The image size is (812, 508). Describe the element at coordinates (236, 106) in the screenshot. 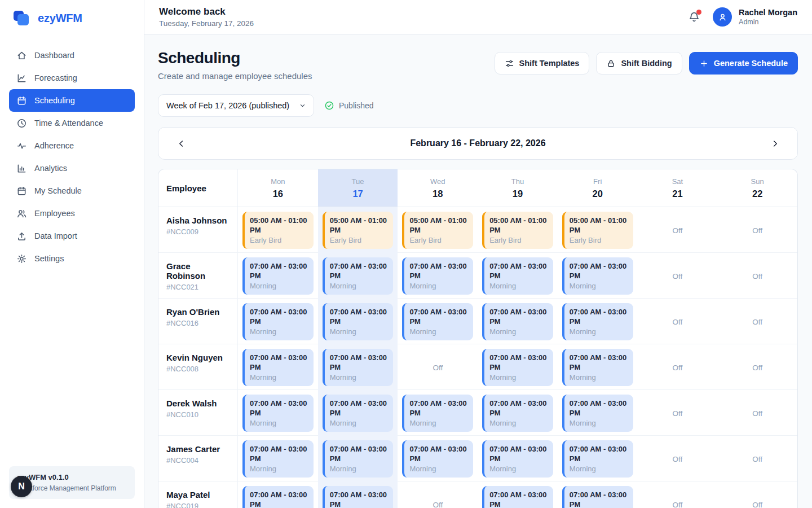

I see `week-selector: Week of Feb 17, 2026 (published)` at that location.